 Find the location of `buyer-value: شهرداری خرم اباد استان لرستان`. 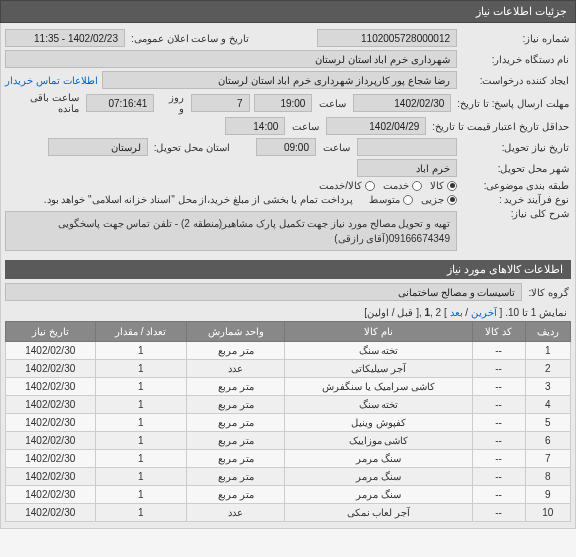

buyer-value: شهرداری خرم اباد استان لرستان is located at coordinates (231, 59).